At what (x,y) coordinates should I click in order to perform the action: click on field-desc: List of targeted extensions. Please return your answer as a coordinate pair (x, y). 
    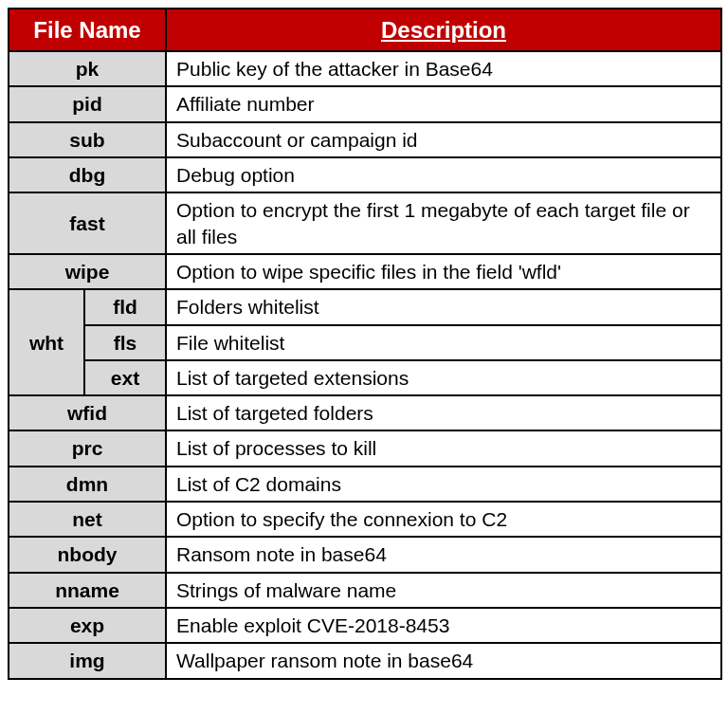
    Looking at the image, I should click on (444, 377).